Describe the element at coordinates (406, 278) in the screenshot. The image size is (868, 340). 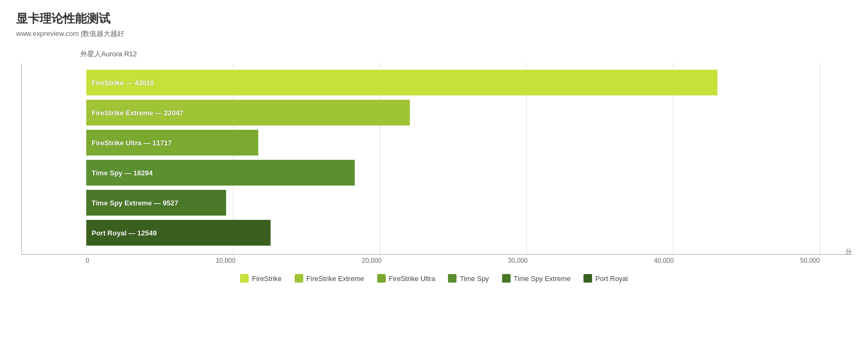
I see `legend-item: FireStrike Ultra` at that location.